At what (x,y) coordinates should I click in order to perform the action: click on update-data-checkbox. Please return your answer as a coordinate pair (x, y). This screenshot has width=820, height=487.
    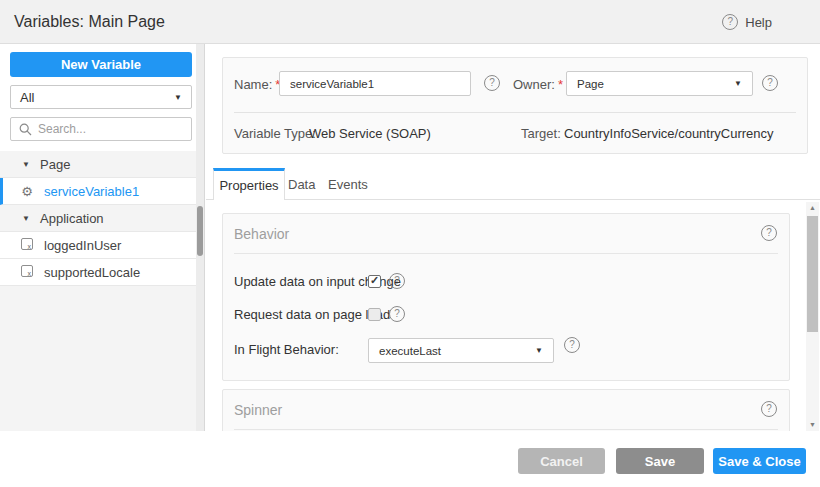
    Looking at the image, I should click on (374, 282).